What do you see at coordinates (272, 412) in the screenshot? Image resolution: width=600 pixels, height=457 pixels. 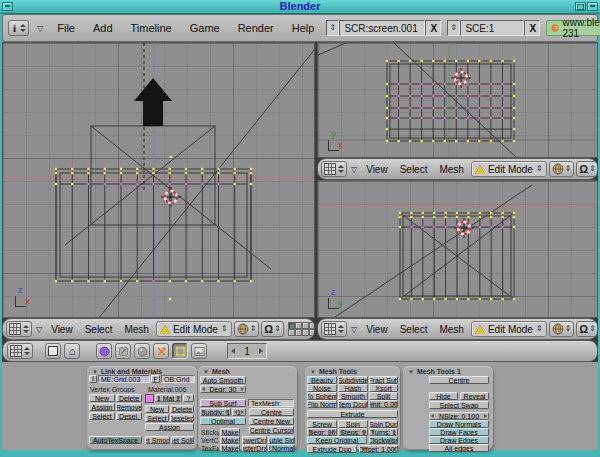 I see `centre-button: Centre` at bounding box center [272, 412].